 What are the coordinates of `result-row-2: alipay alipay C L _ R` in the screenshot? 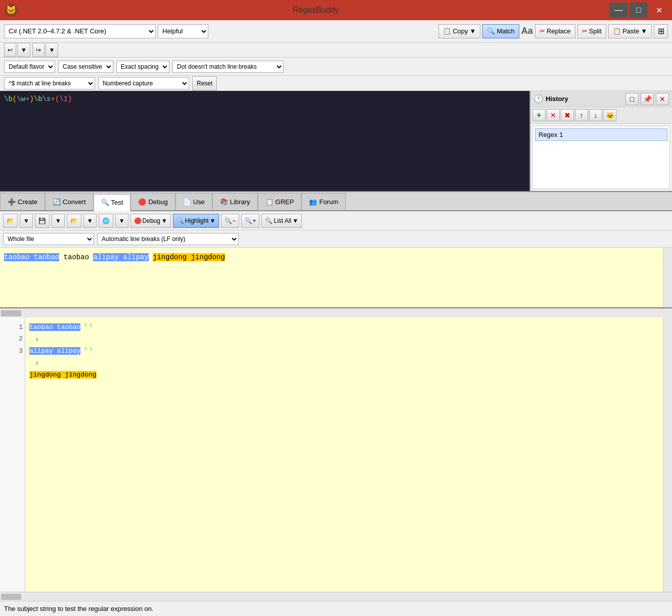 It's located at (344, 357).